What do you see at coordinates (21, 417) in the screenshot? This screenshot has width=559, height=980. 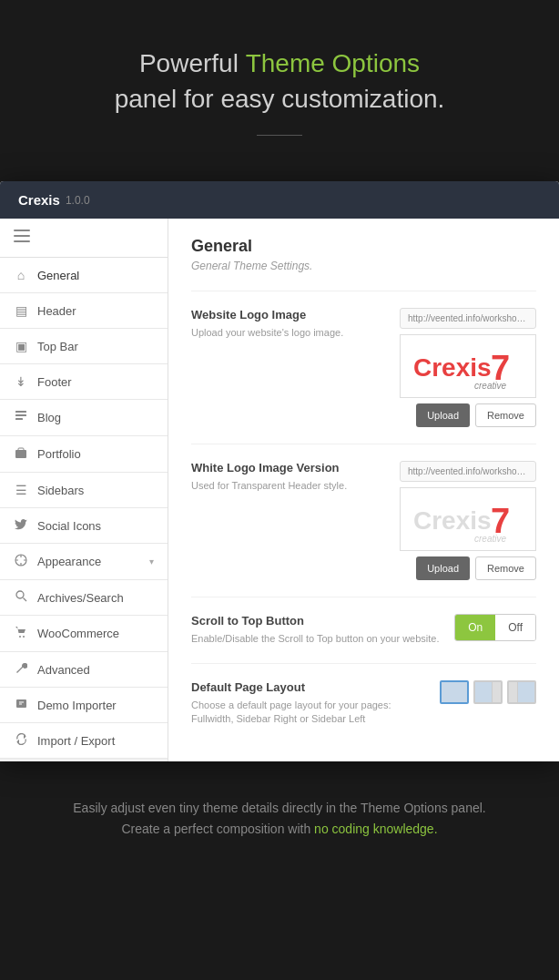 I see `blog-icon` at bounding box center [21, 417].